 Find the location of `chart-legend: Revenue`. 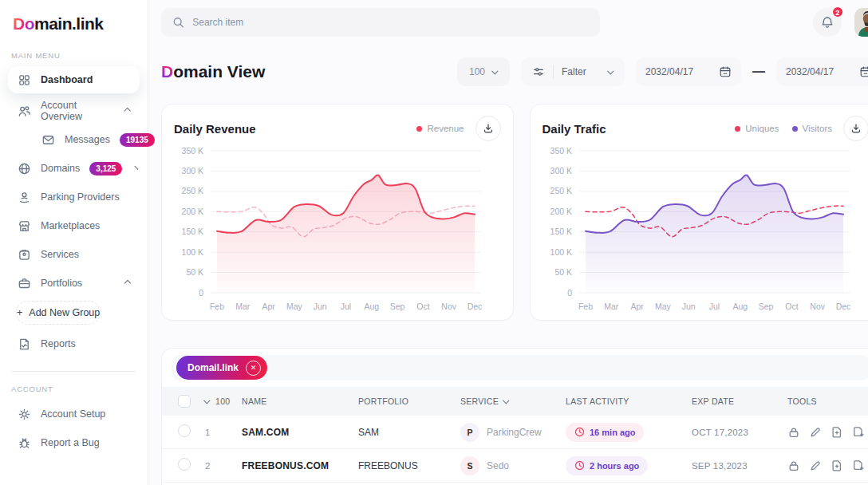

chart-legend: Revenue is located at coordinates (440, 128).